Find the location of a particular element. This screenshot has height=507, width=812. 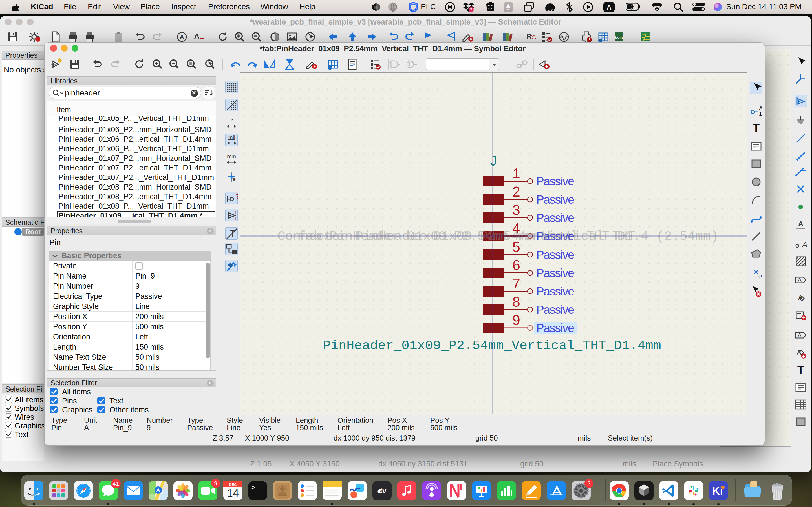

svg-text: 3 is located at coordinates (516, 210).